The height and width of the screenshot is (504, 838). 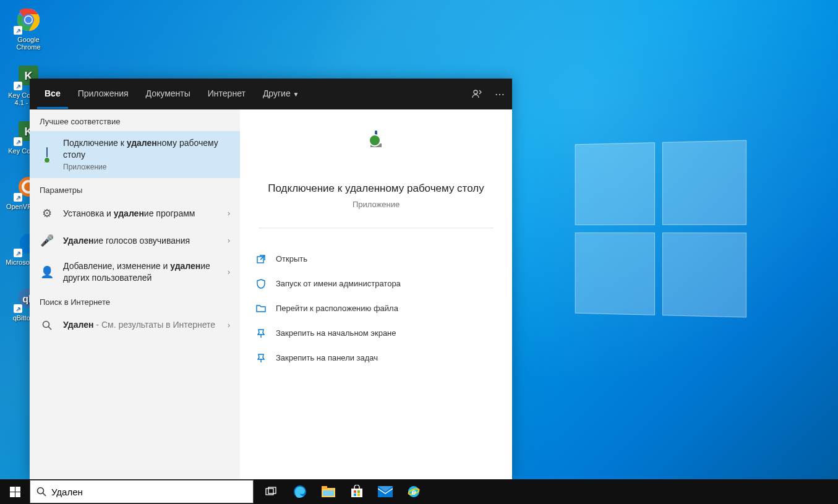 I want to click on preview-sub: Приложение, so click(x=376, y=204).